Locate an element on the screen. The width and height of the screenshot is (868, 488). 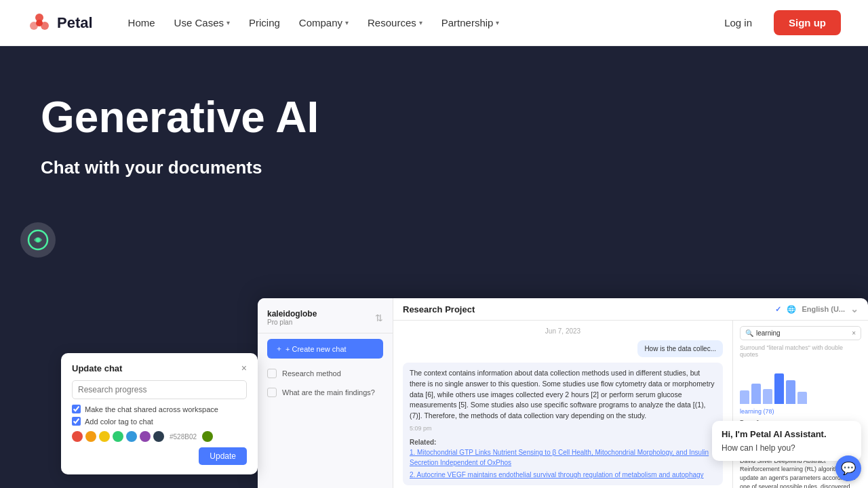
project-title: Research Project is located at coordinates (439, 309).